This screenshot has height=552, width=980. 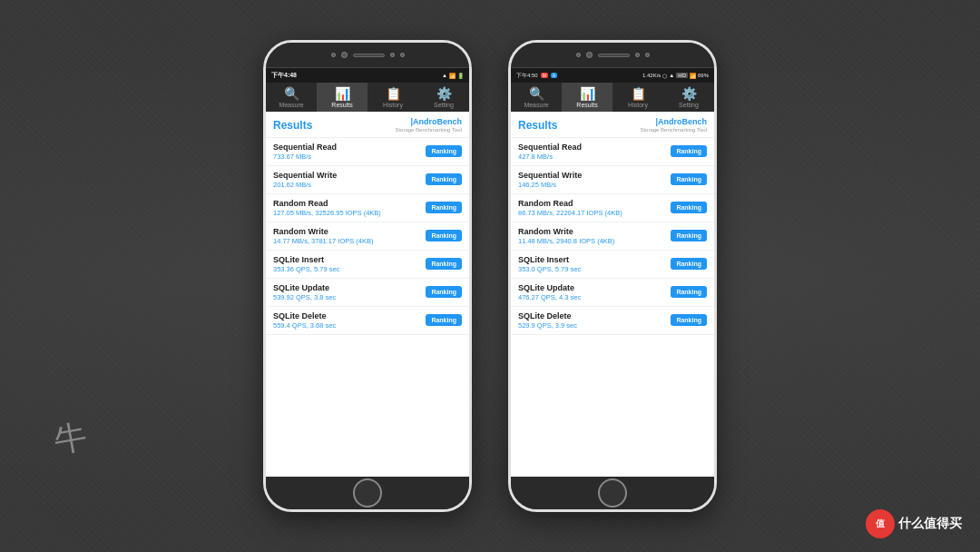 I want to click on status-icons-1: ▲ 📶 🔋, so click(x=453, y=76).